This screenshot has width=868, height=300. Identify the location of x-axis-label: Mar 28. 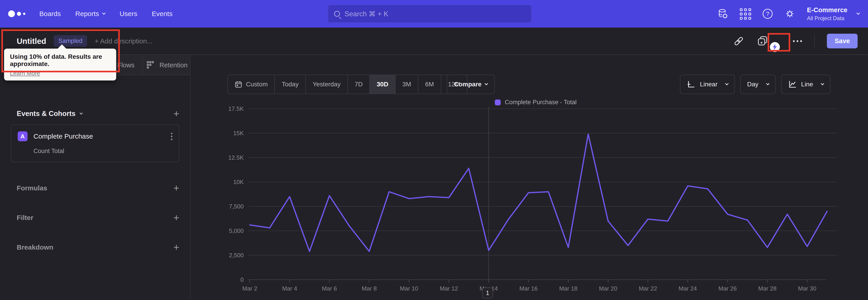
(767, 289).